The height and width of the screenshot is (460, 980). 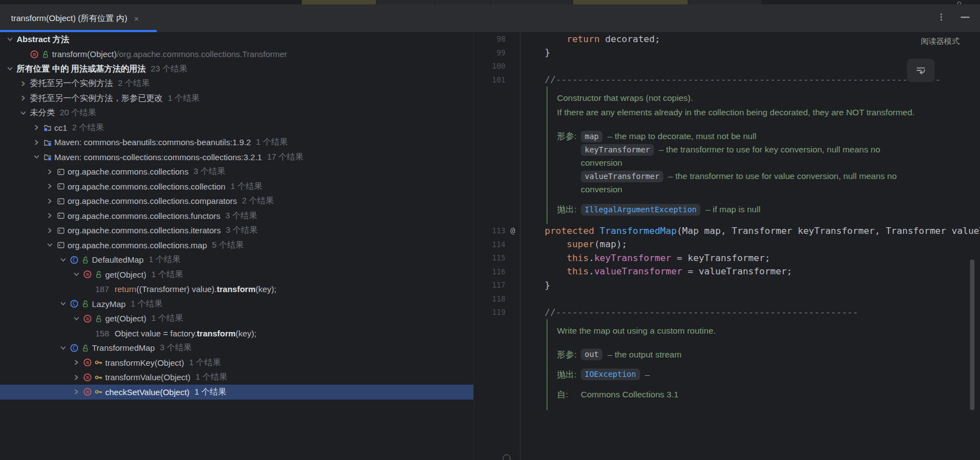 What do you see at coordinates (941, 18) in the screenshot?
I see `kebab-menu-icon` at bounding box center [941, 18].